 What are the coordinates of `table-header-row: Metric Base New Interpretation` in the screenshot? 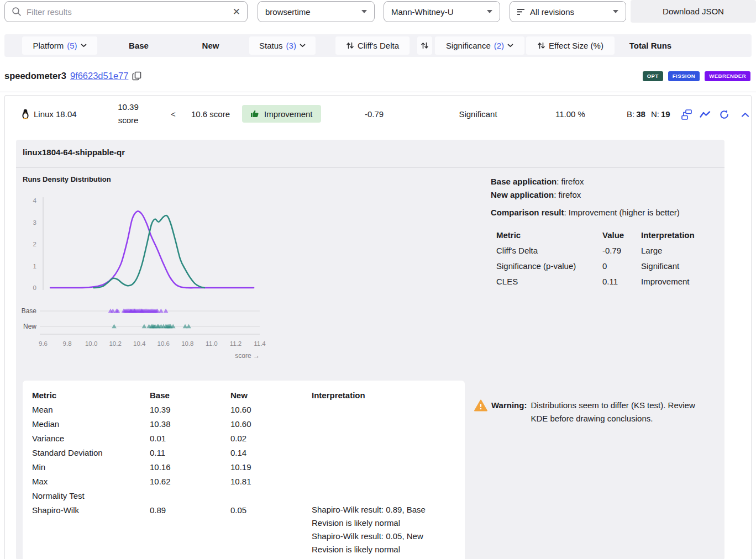 It's located at (244, 395).